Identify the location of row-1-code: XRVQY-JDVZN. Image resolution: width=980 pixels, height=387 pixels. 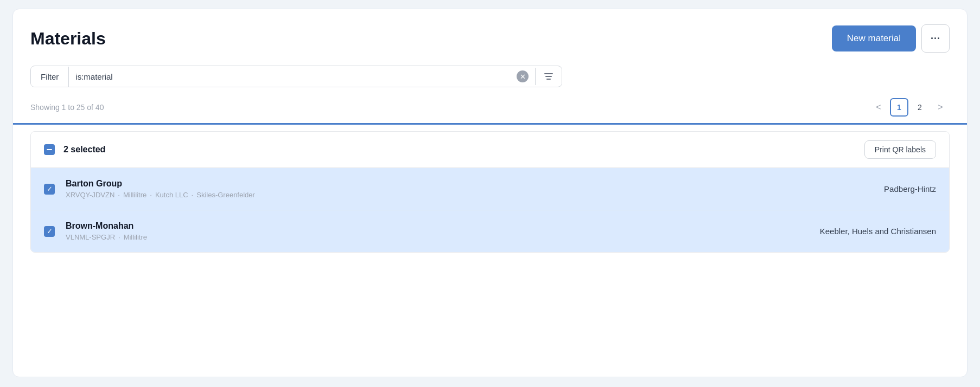
(90, 195).